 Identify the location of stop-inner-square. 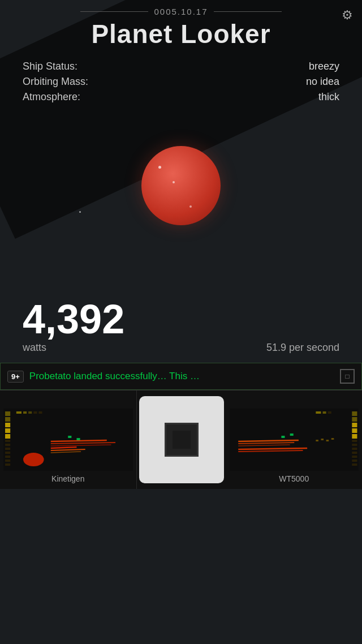
(182, 440).